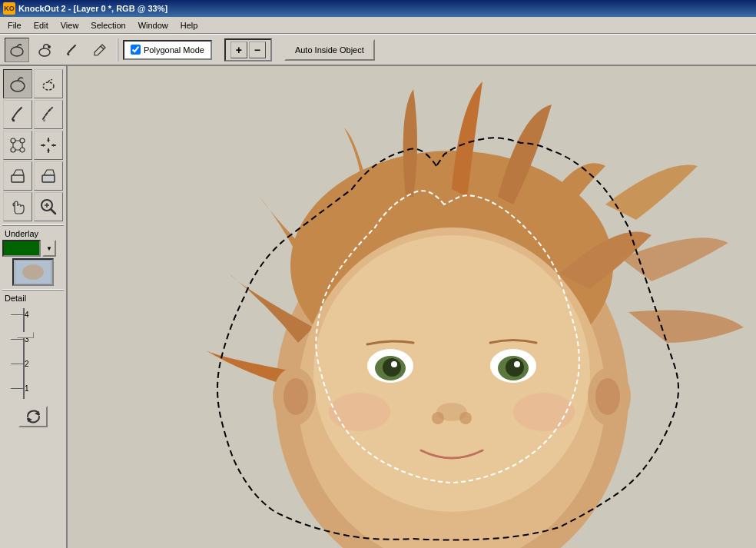 The height and width of the screenshot is (548, 756). What do you see at coordinates (167, 50) in the screenshot?
I see `polygonal-mode-label: Polygonal Mode` at bounding box center [167, 50].